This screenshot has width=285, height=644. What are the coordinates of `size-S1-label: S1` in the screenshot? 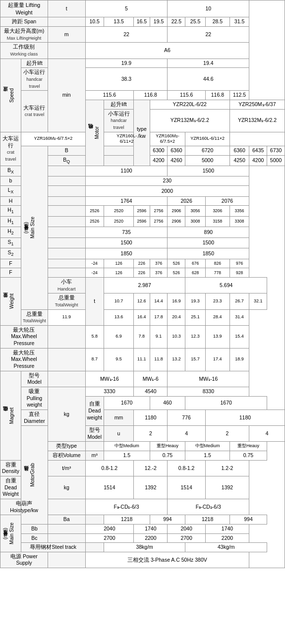 It's located at (11, 243).